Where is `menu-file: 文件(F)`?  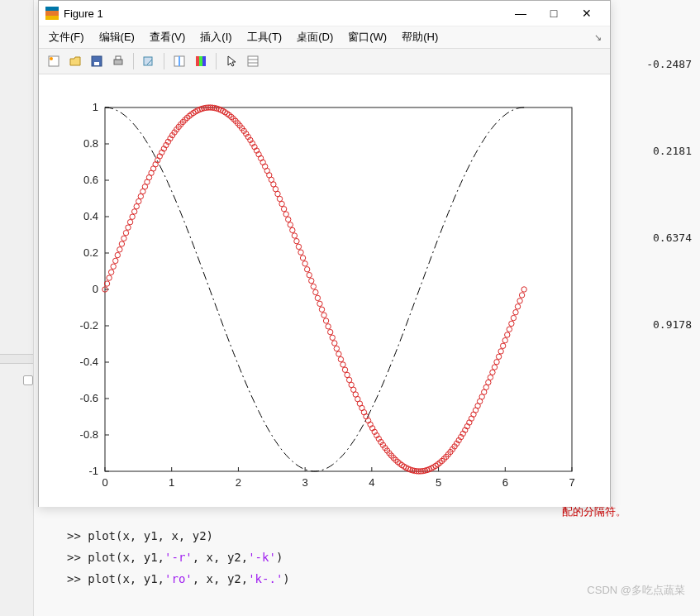 menu-file: 文件(F) is located at coordinates (66, 37).